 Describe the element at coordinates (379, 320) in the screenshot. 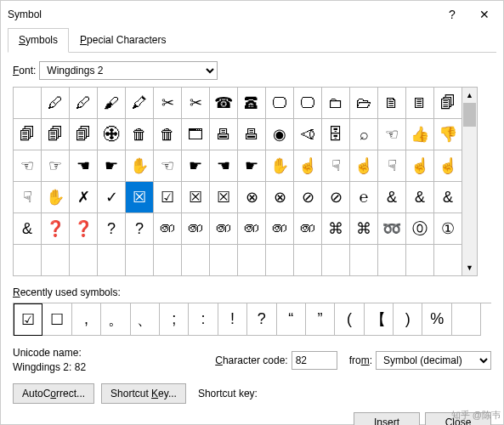

I see `recent-symbol-cell: 【` at that location.